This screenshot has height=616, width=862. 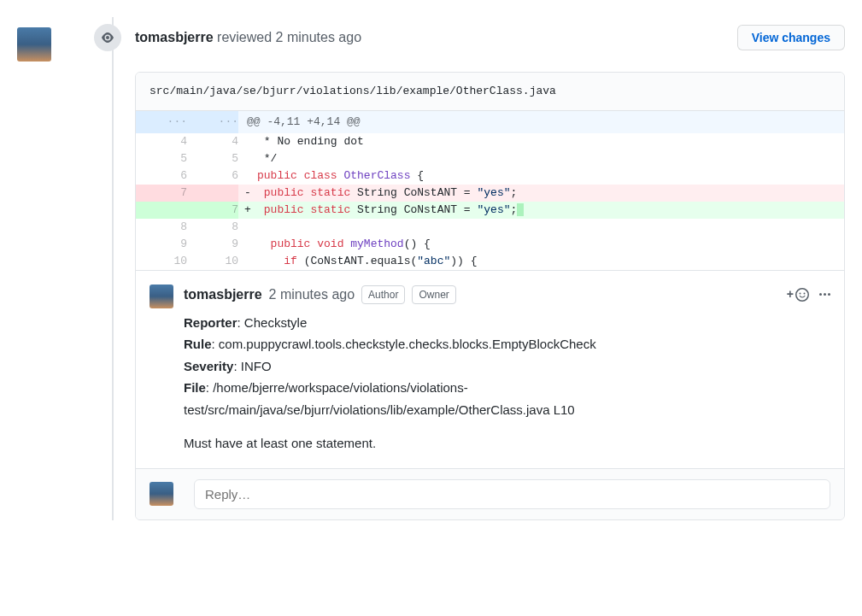 What do you see at coordinates (174, 38) in the screenshot?
I see `reviewer-username: tomasbjerre` at bounding box center [174, 38].